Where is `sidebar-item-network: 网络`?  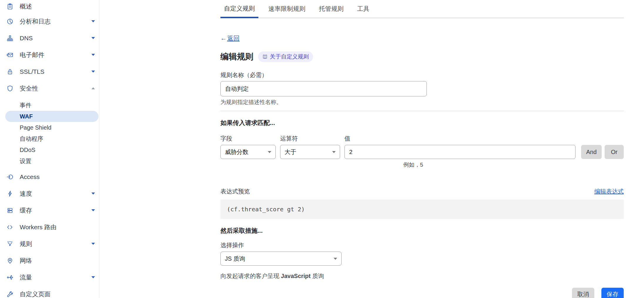 sidebar-item-network: 网络 is located at coordinates (49, 260).